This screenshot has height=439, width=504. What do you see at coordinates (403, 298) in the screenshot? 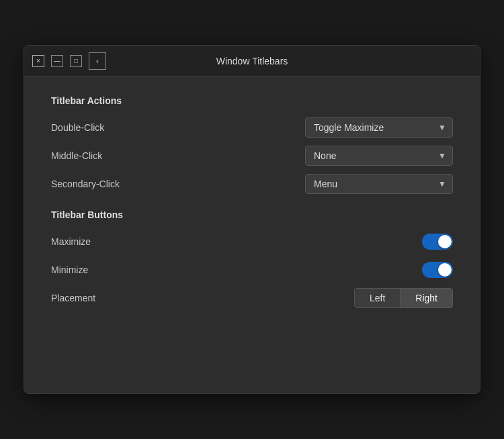
I see `placement-button-group: Left Right` at bounding box center [403, 298].